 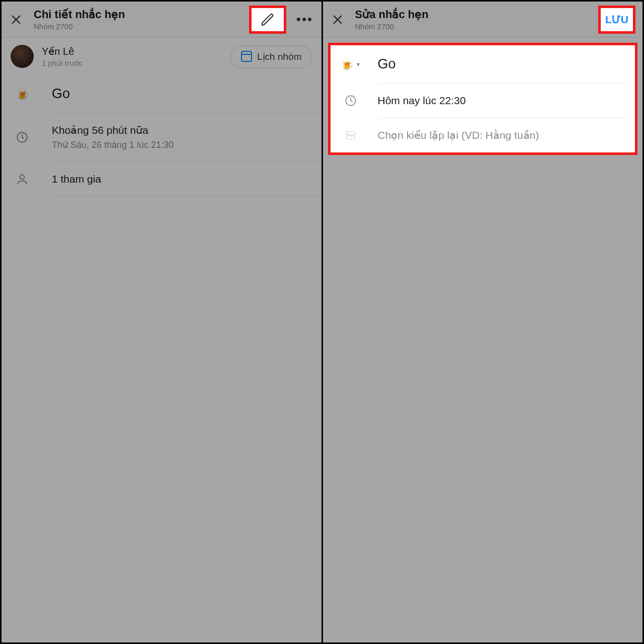 I want to click on person-icon, so click(x=22, y=179).